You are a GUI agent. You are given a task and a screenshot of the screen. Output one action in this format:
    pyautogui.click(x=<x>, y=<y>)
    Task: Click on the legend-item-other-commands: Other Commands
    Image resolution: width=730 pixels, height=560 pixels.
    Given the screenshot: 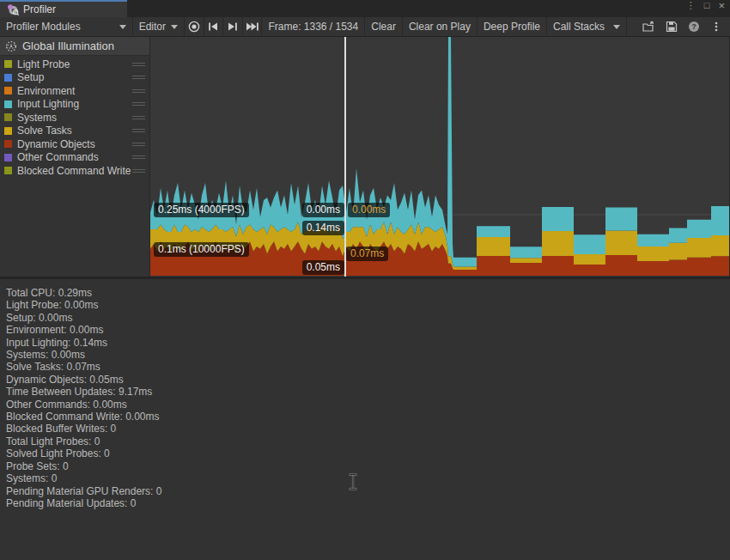 What is the action you would take?
    pyautogui.click(x=75, y=158)
    